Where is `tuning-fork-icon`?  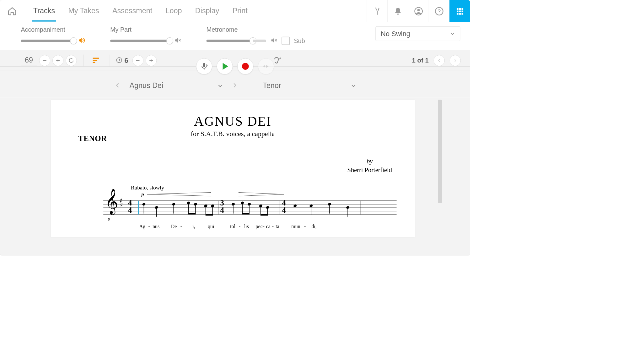
tuning-fork-icon is located at coordinates (377, 11).